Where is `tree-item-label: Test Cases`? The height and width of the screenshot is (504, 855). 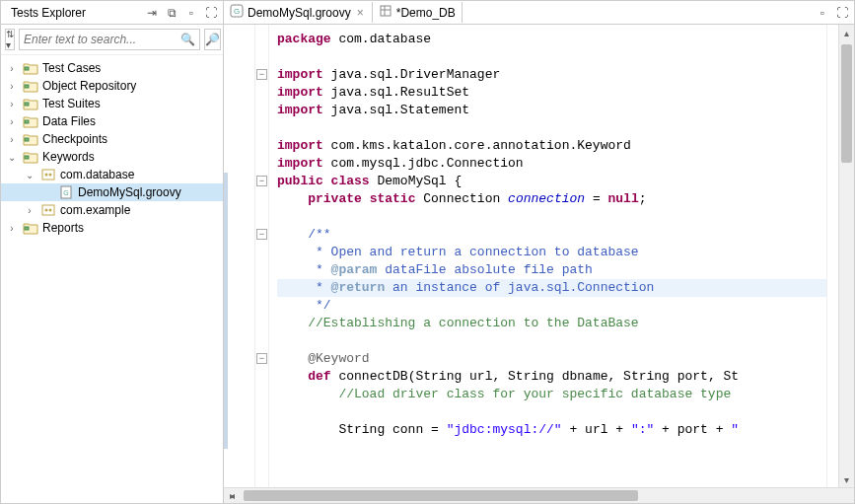
tree-item-label: Test Cases is located at coordinates (71, 68).